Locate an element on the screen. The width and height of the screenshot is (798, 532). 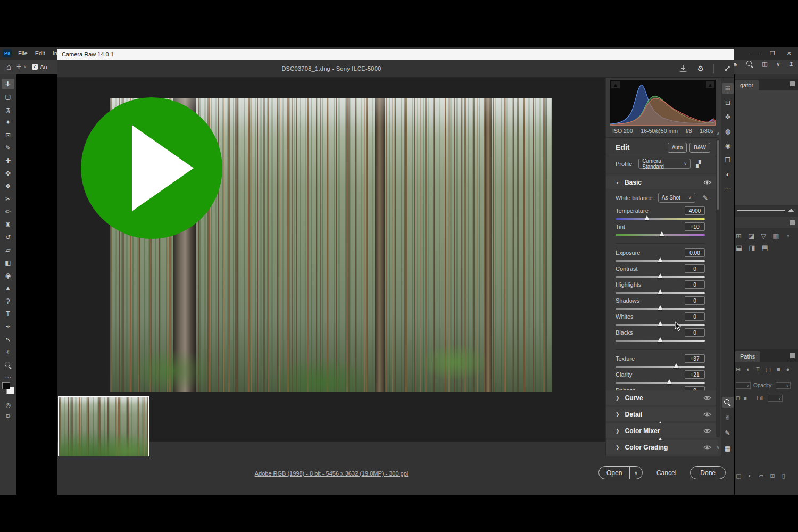
adj-balance-icon: ◨ is located at coordinates (752, 248).